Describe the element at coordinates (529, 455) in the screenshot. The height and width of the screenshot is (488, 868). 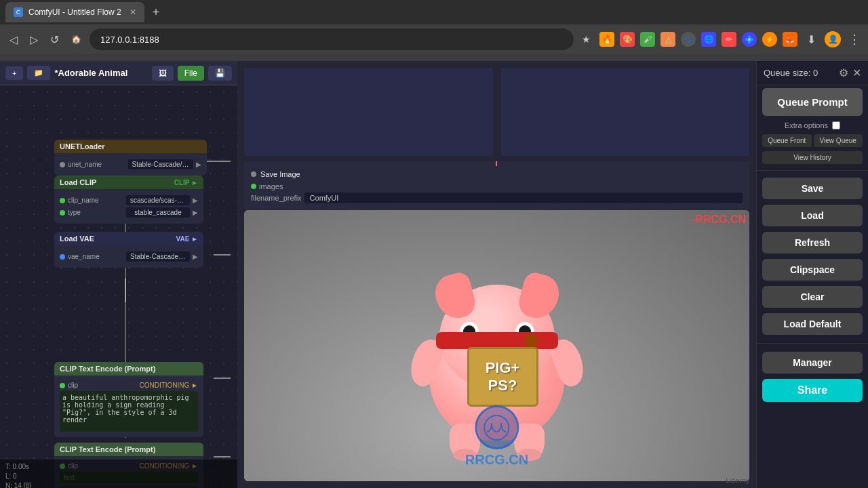
I see `pig-foot-right` at that location.